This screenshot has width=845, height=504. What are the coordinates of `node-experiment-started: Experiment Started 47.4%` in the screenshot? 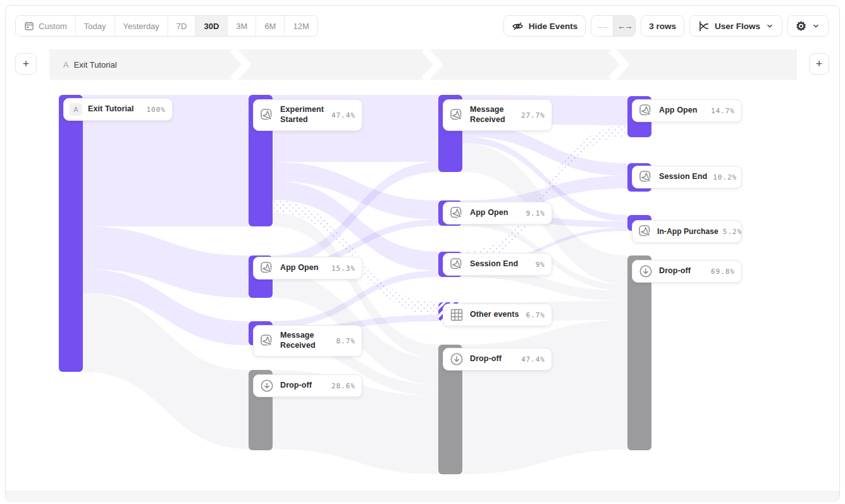 It's located at (307, 115).